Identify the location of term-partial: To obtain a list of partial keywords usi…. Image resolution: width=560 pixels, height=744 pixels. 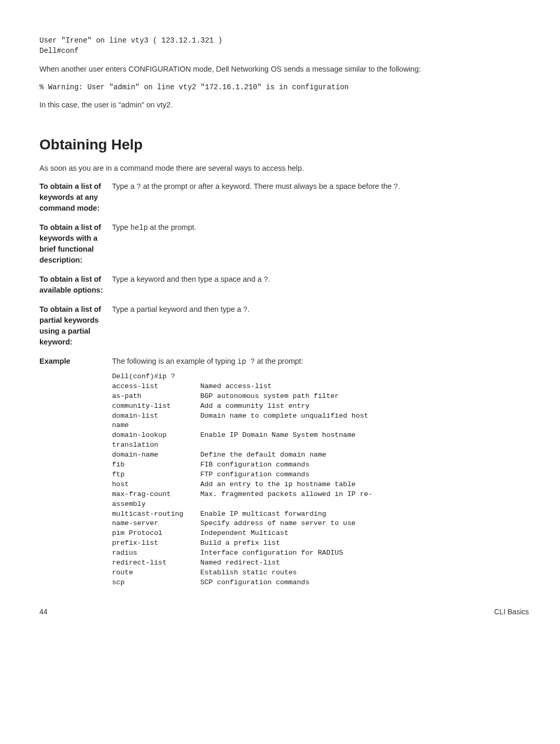
(76, 326).